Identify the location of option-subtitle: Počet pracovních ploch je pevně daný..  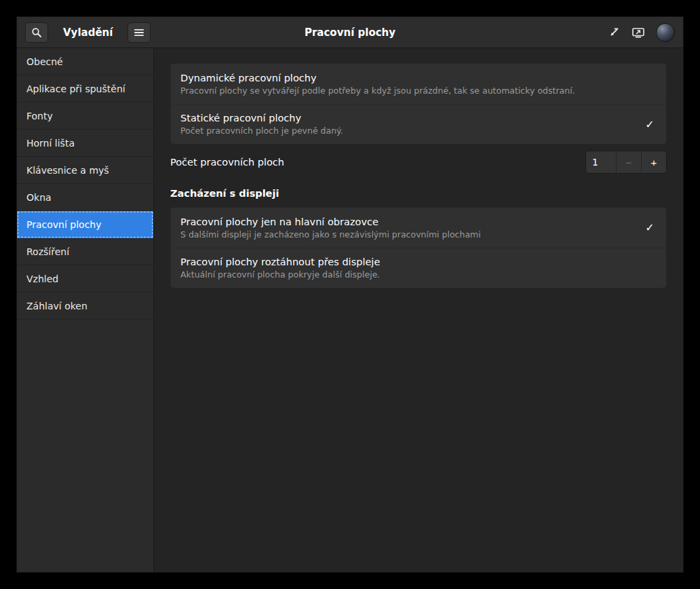
(408, 130).